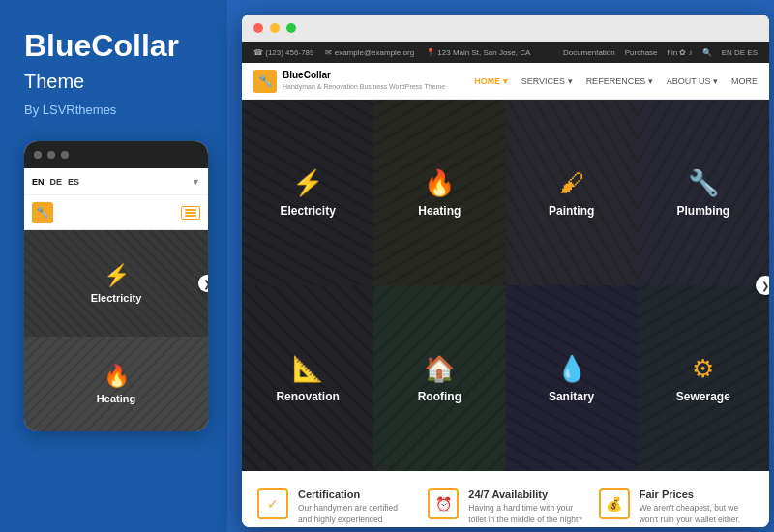 The height and width of the screenshot is (532, 774). What do you see at coordinates (589, 52) in the screenshot?
I see `topbar-doc: Documentation` at bounding box center [589, 52].